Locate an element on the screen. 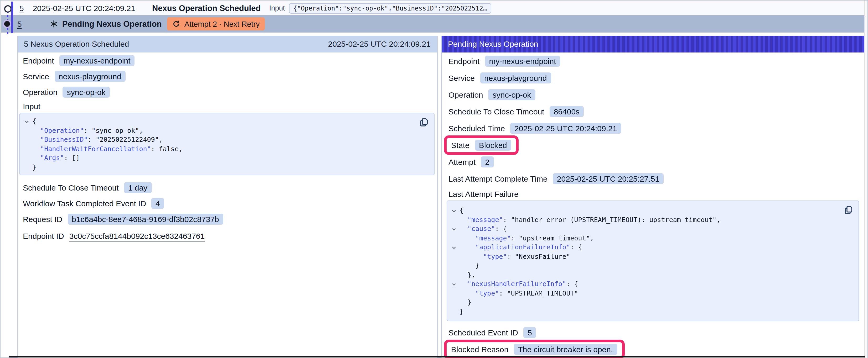 The height and width of the screenshot is (358, 868). vertical-scrollbar is located at coordinates (866, 179).